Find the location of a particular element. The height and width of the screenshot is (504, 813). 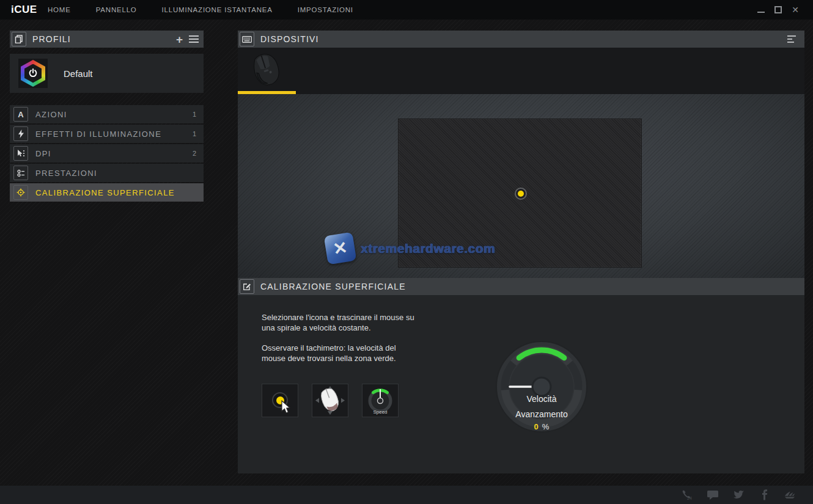

sidebar-item-calibrazione-superficiale: CALIBRAZIONE SUPERFICIALE is located at coordinates (106, 192).